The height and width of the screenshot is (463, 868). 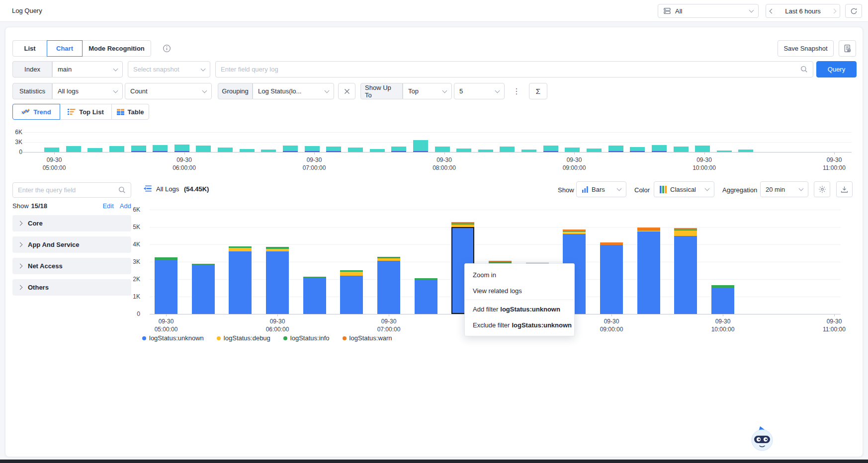 I want to click on chart-settings-button, so click(x=822, y=189).